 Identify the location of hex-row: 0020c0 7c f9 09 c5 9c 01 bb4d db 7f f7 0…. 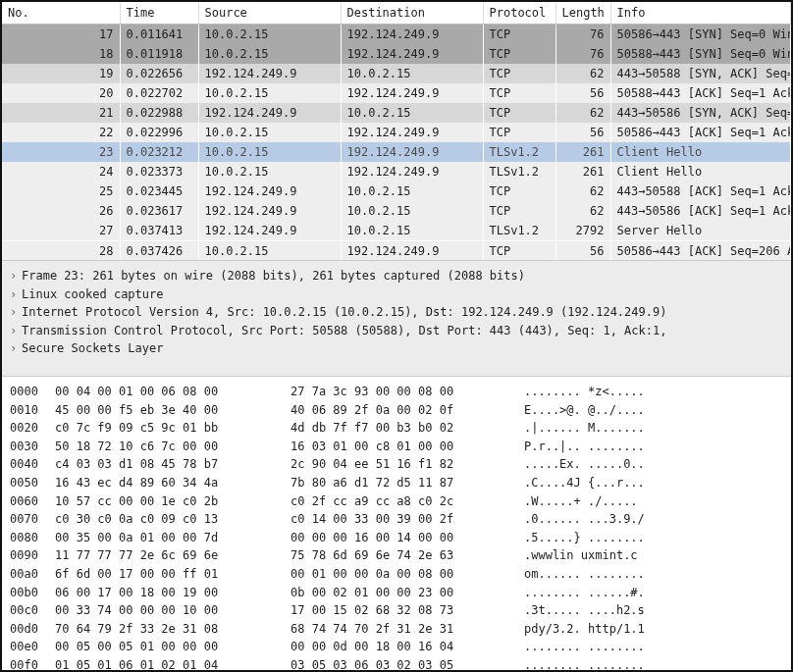
(396, 428).